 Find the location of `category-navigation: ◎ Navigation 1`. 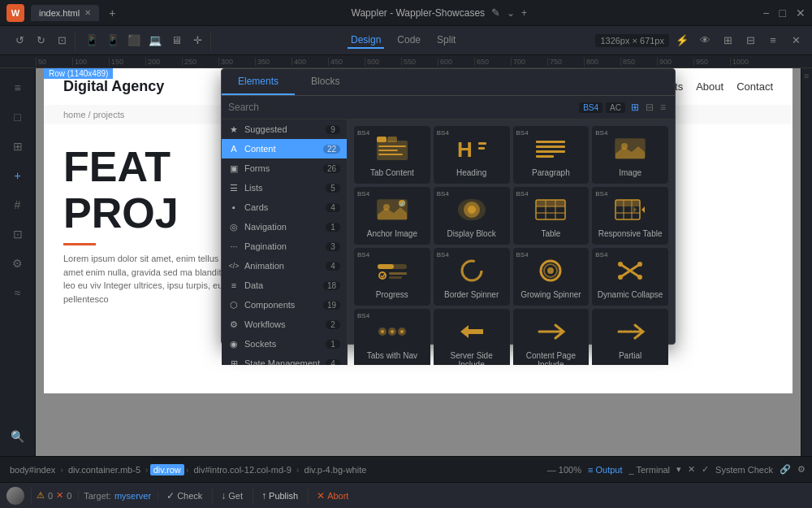

category-navigation: ◎ Navigation 1 is located at coordinates (284, 227).